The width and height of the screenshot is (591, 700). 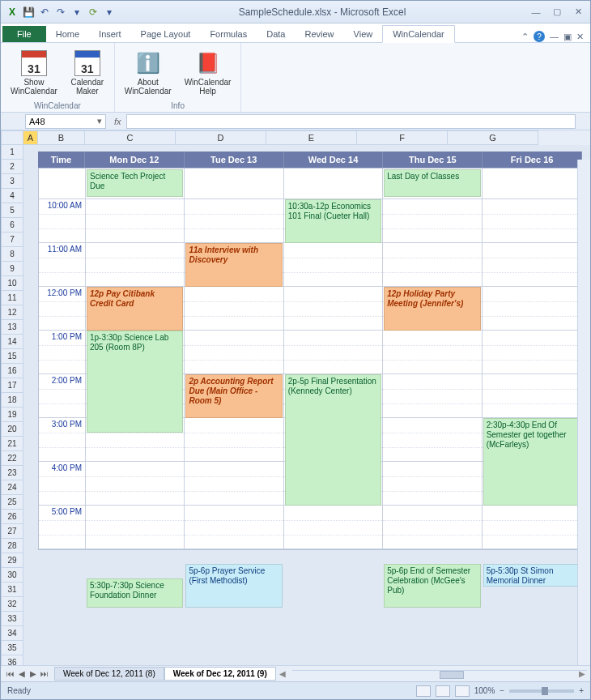 What do you see at coordinates (148, 73) in the screenshot?
I see `about-wincalendar-button: ℹ️ About WinCalendar` at bounding box center [148, 73].